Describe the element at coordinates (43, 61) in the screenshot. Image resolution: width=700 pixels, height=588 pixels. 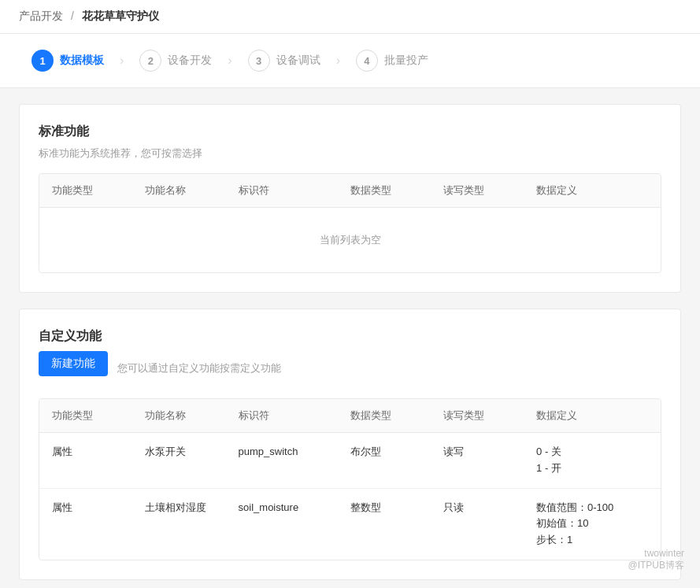
I see `step-1-circle: 1` at that location.